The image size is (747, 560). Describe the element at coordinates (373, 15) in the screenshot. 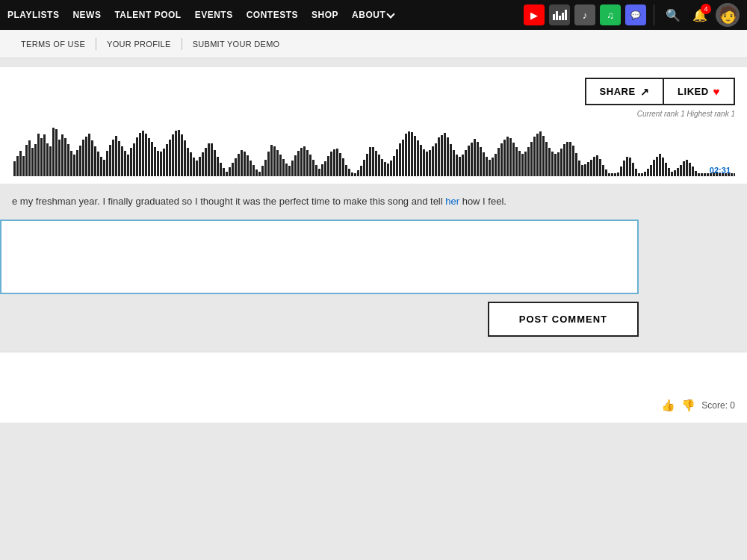

I see `nav-about: ABOUT` at that location.